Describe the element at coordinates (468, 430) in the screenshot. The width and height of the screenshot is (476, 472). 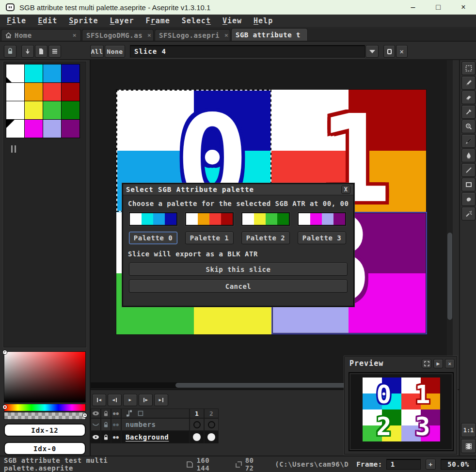
I see `zoom-1-1-button: 1:1` at that location.